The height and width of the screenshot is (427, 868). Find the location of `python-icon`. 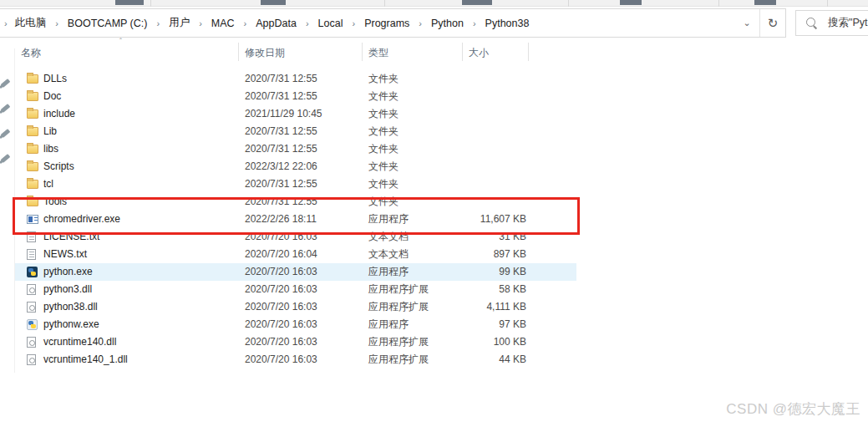

python-icon is located at coordinates (32, 272).